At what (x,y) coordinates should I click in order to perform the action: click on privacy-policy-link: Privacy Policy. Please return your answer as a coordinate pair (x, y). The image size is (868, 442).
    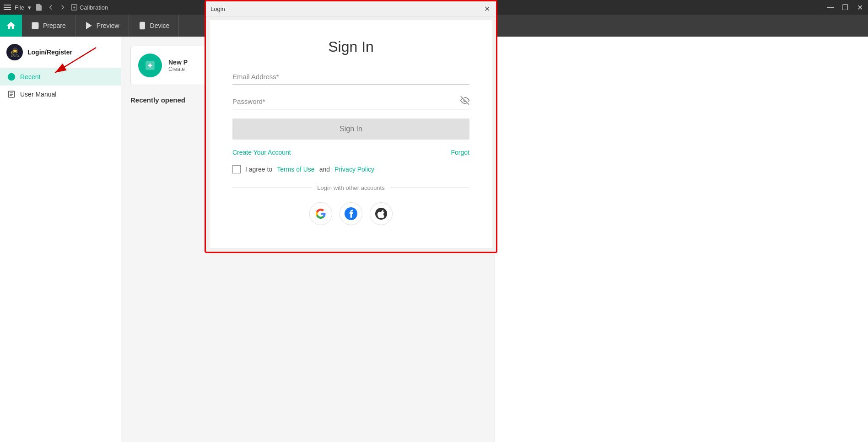
    Looking at the image, I should click on (354, 169).